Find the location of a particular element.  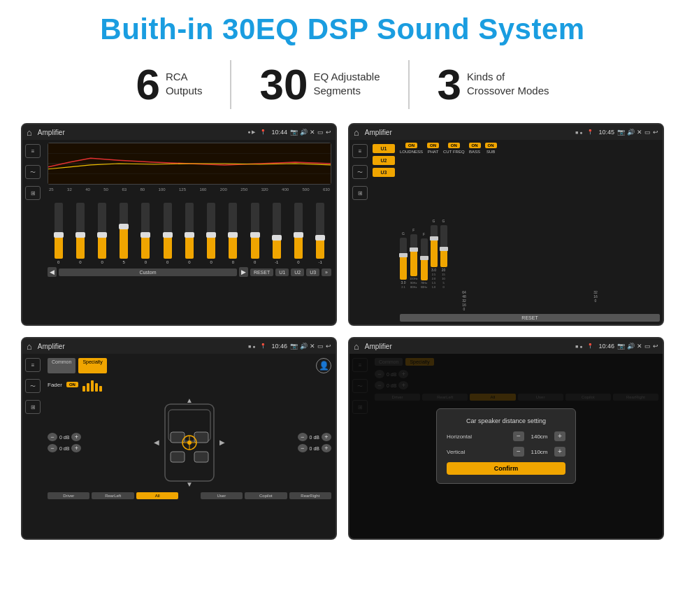

right-plus-1: + is located at coordinates (326, 437).